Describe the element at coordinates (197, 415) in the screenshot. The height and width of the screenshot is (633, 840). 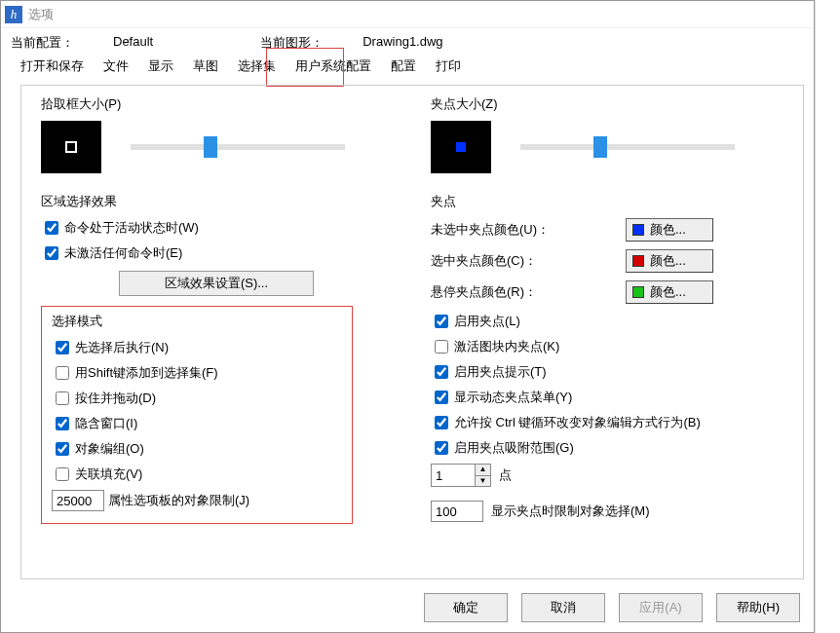
I see `select-mode-group: 选择模式 先选择后执行(N) 用Shift键添加到选择集(F) 按住并拖动(D)…` at that location.